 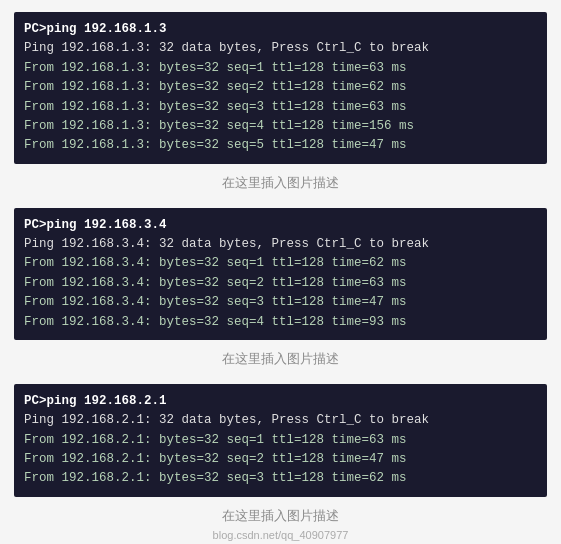 I want to click on from-line-3-2: From 192.168.2.1: bytes=32 seq=2 ttl=128…, so click(x=280, y=460).